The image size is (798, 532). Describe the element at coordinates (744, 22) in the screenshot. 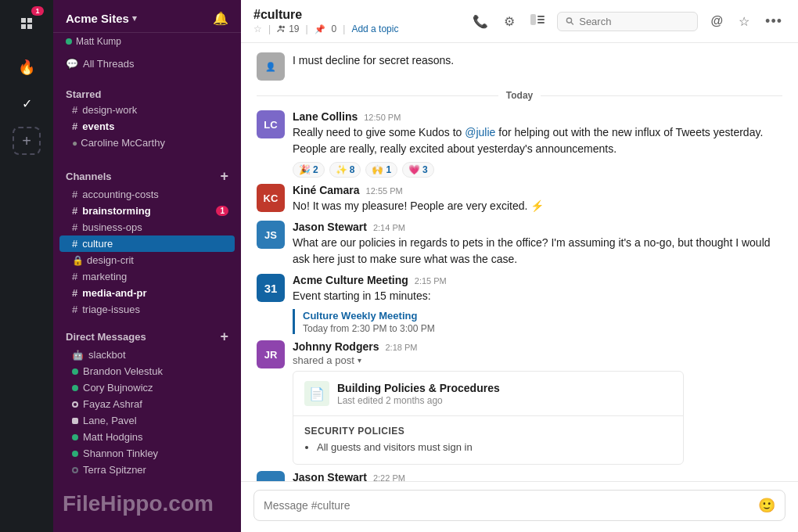

I see `star-header-icon: ☆` at that location.